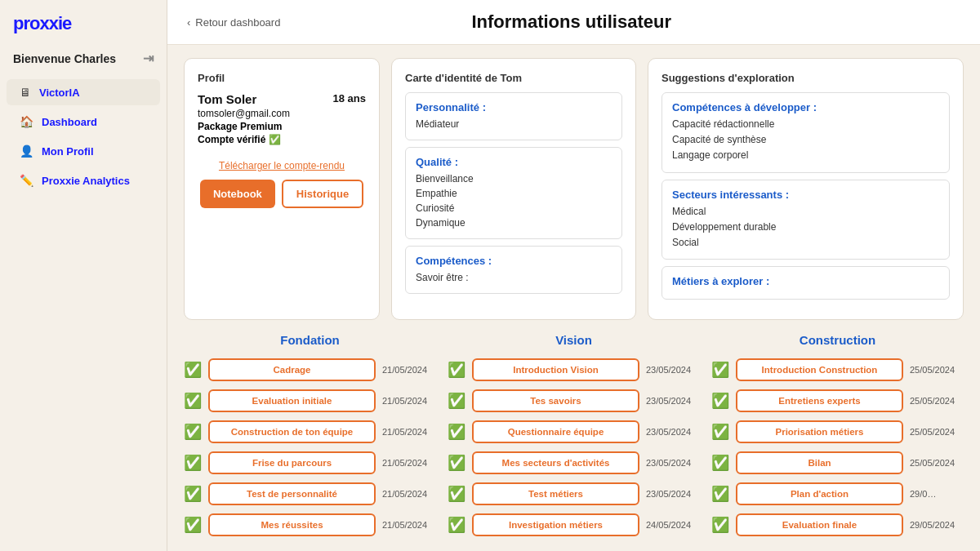 The height and width of the screenshot is (551, 980). What do you see at coordinates (514, 124) in the screenshot?
I see `identity-value-personnalite: Médiateur` at bounding box center [514, 124].